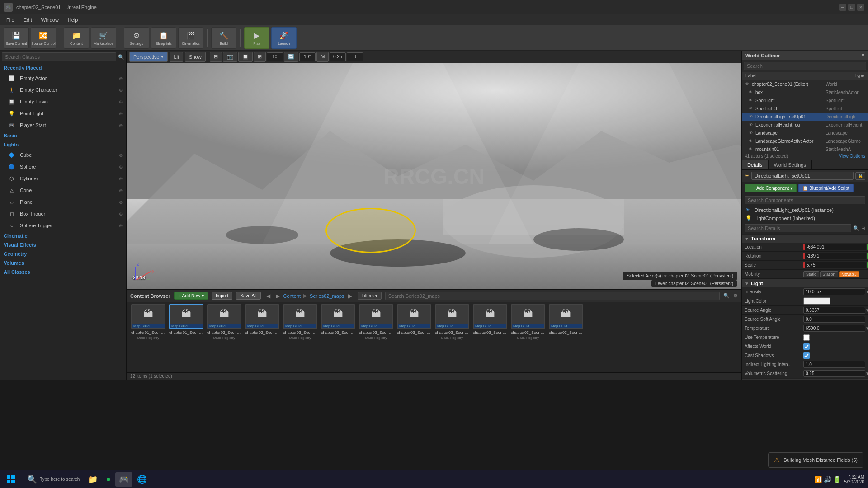 The height and width of the screenshot is (488, 868). Describe the element at coordinates (262, 319) in the screenshot. I see `asset-chapter02-built: 🏔 Map Build chapter02_Scene01_Built_Data` at that location.